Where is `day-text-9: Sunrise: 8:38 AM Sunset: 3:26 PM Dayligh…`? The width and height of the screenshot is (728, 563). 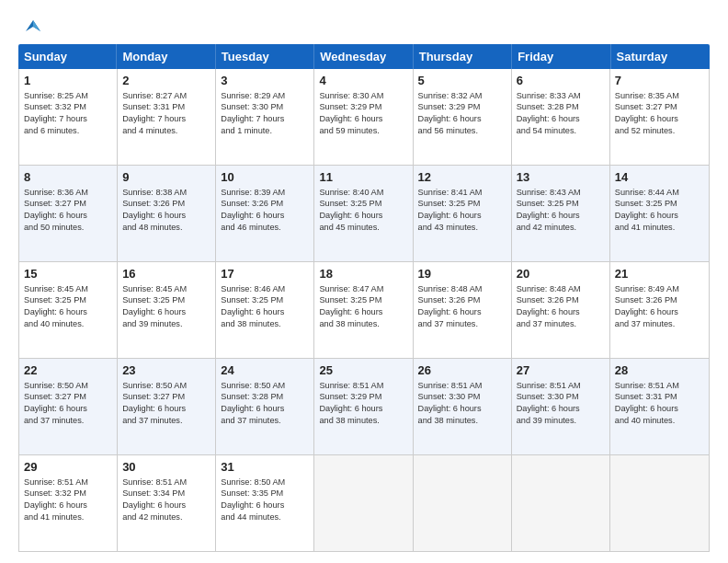
day-text-9: Sunrise: 8:38 AM Sunset: 3:26 PM Dayligh… is located at coordinates (154, 210).